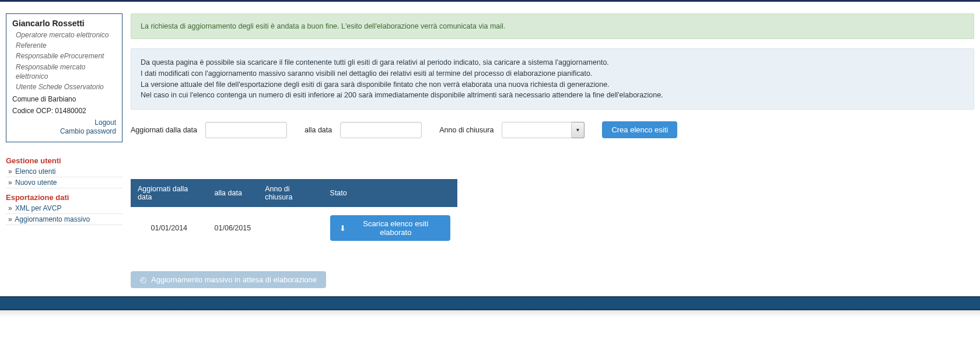 The image size is (980, 361). What do you see at coordinates (64, 171) in the screenshot?
I see `nav-elenco-utenti: » Elenco utenti` at bounding box center [64, 171].